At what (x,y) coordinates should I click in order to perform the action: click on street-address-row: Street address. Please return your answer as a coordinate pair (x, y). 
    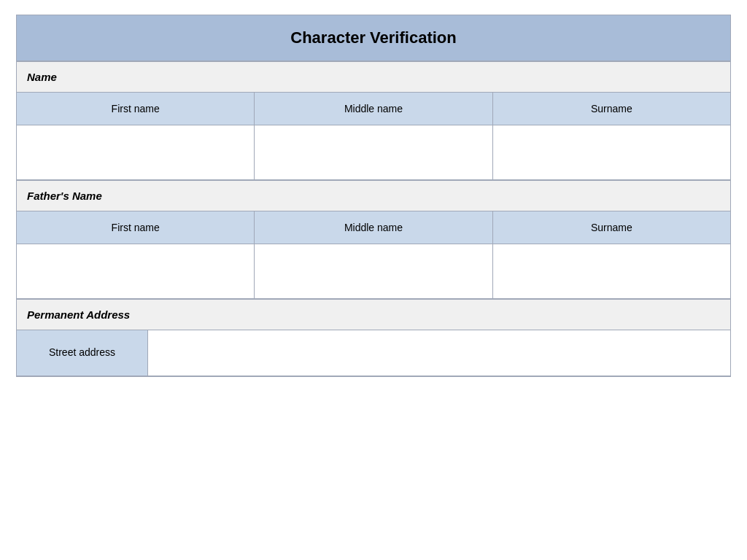
    Looking at the image, I should click on (374, 353).